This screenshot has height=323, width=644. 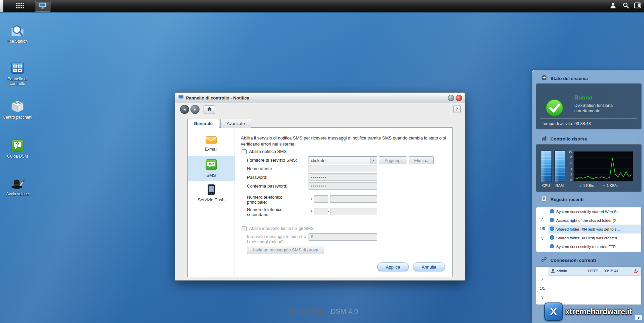 What do you see at coordinates (286, 250) in the screenshot?
I see `send-test-sms-button: Invia un messaggio SMS di prova` at bounding box center [286, 250].